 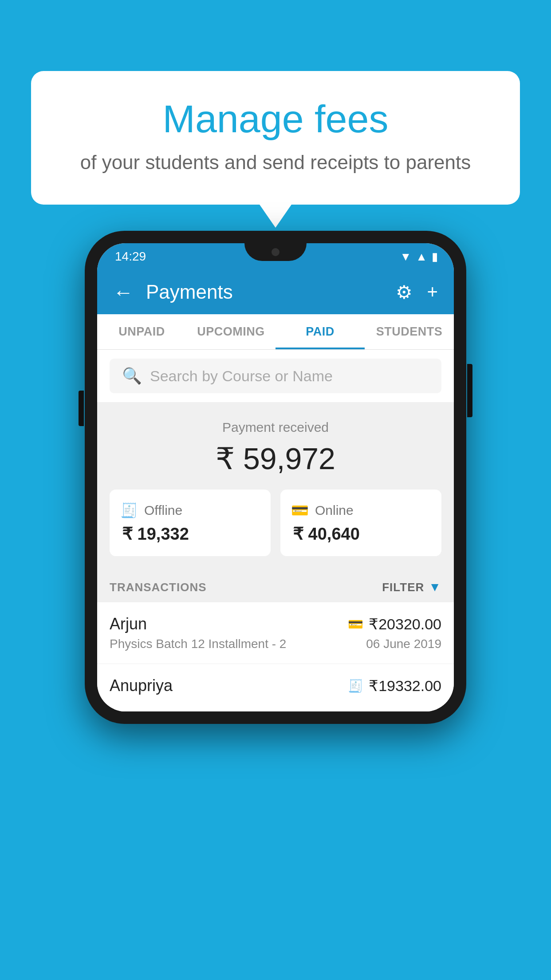 What do you see at coordinates (276, 376) in the screenshot?
I see `search-wrap: 🔍 Search by Course or Name` at bounding box center [276, 376].